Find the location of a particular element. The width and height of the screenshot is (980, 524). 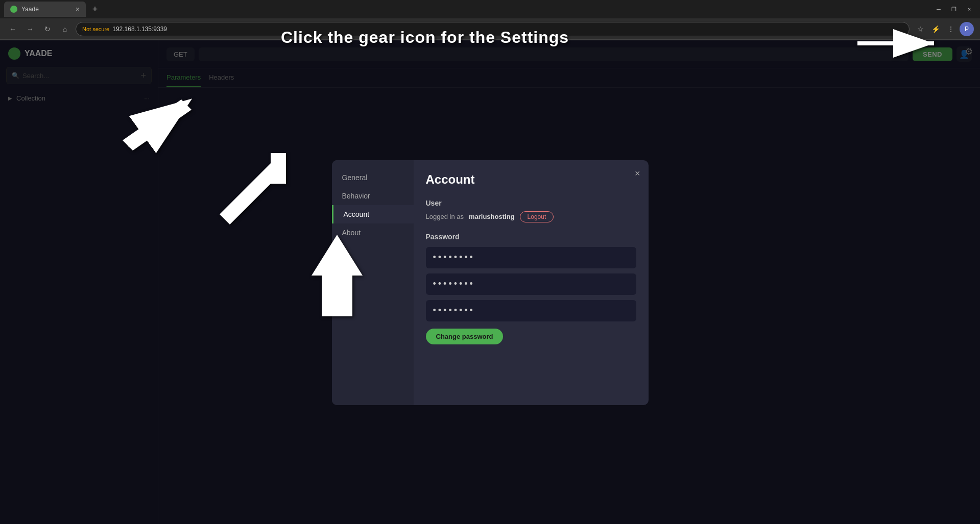

modal-body: × Account User Logged in as mariushostin… is located at coordinates (531, 283).